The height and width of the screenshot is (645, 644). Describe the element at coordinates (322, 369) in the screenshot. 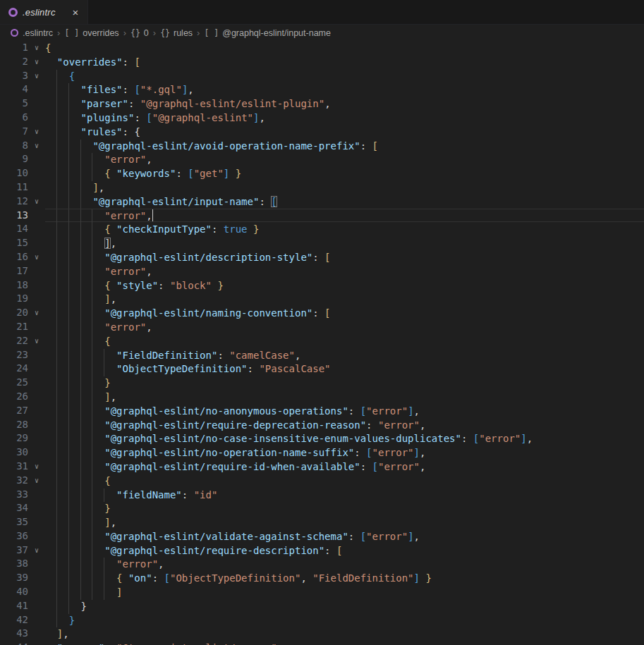

I see `code-line: 24 "ObjectTypeDefinition": "PascalCase"` at that location.